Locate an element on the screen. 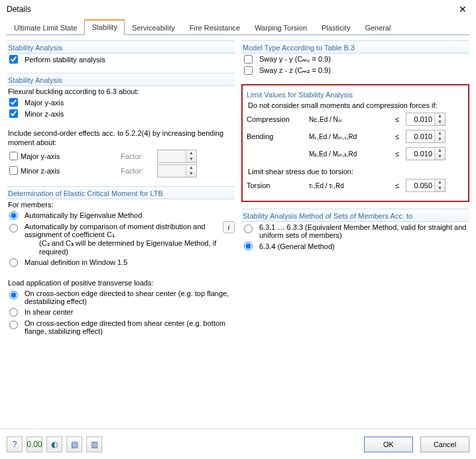  bending-y-spinner: ▲▼ is located at coordinates (426, 136).